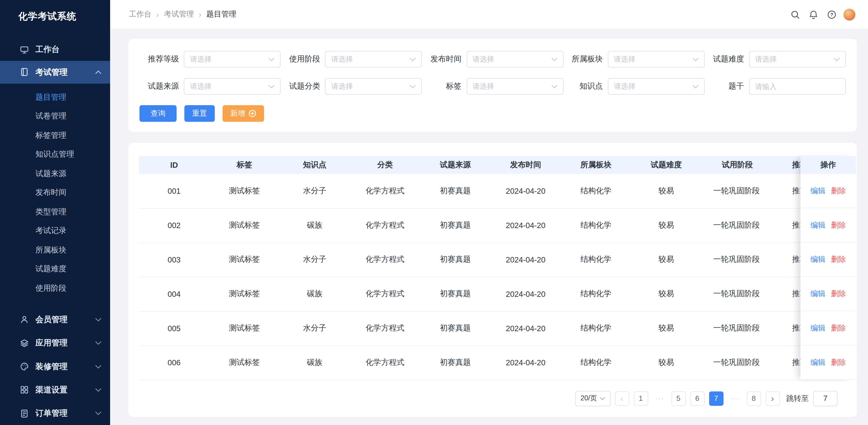 The height and width of the screenshot is (425, 868). What do you see at coordinates (24, 320) in the screenshot?
I see `user-icon` at bounding box center [24, 320].